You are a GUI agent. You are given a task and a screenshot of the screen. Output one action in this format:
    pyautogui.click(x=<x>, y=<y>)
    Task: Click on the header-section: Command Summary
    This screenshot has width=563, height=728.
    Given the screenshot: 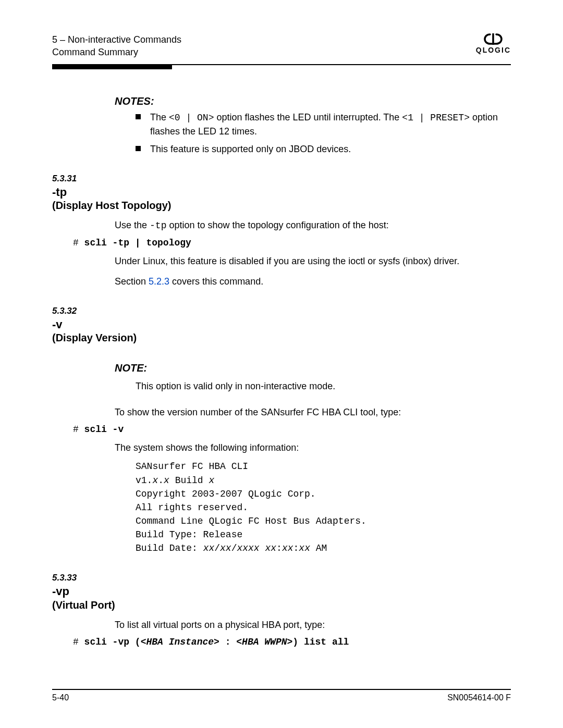 What is the action you would take?
    pyautogui.click(x=117, y=52)
    